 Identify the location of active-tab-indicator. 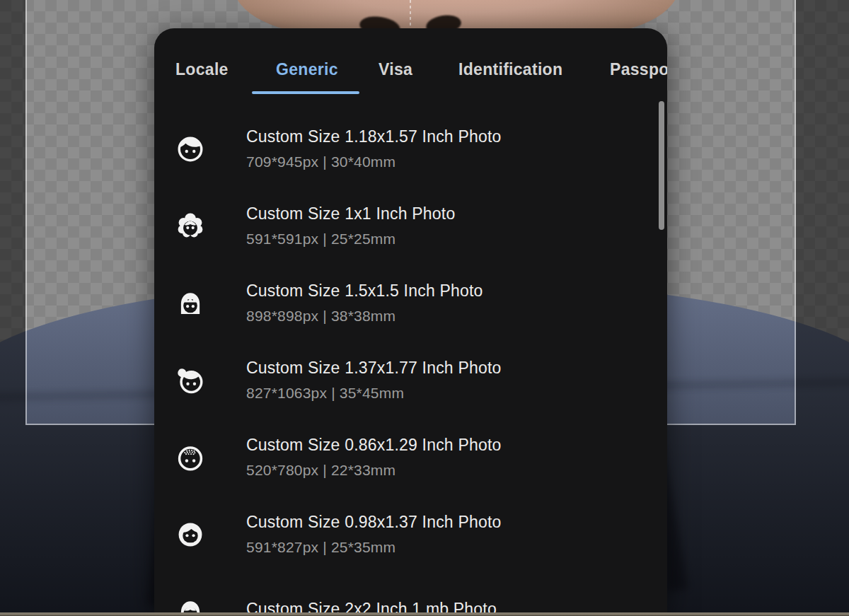
(306, 93).